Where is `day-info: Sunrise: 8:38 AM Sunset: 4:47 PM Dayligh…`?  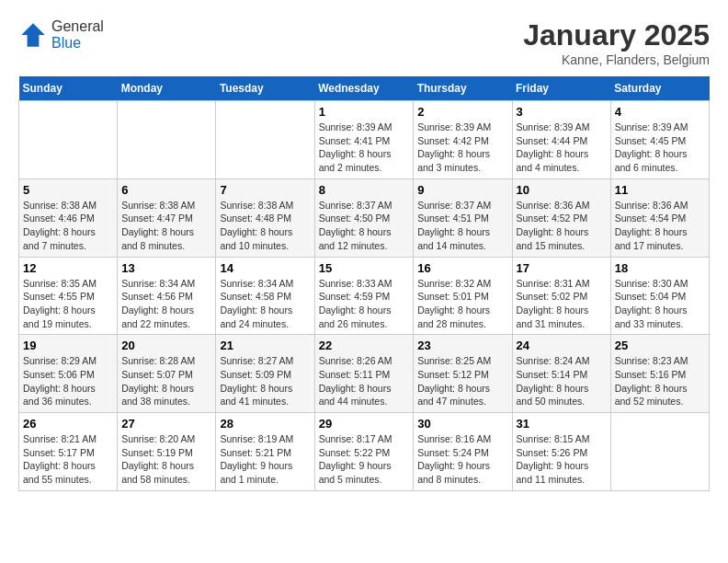
day-info: Sunrise: 8:38 AM Sunset: 4:47 PM Dayligh… is located at coordinates (166, 226).